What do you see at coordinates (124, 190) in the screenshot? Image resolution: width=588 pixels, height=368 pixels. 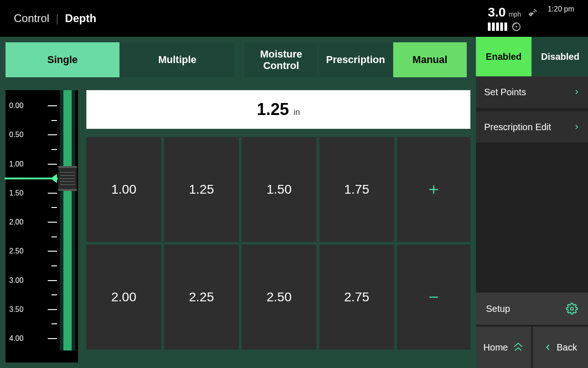 I see `preset-button: 1.00` at bounding box center [124, 190].